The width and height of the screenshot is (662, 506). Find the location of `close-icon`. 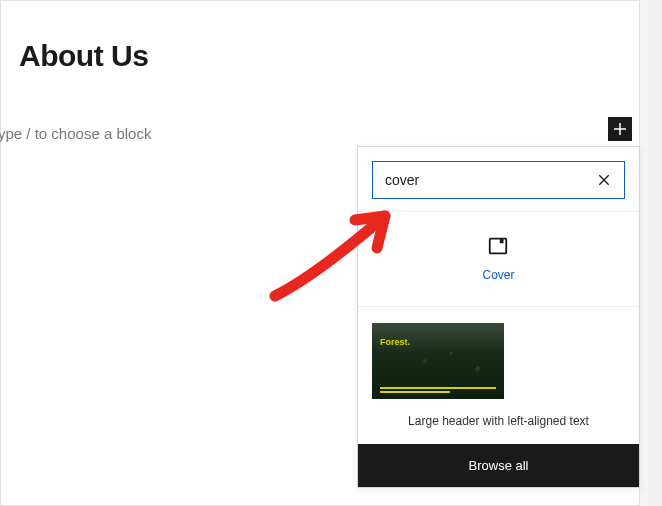

close-icon is located at coordinates (604, 180).